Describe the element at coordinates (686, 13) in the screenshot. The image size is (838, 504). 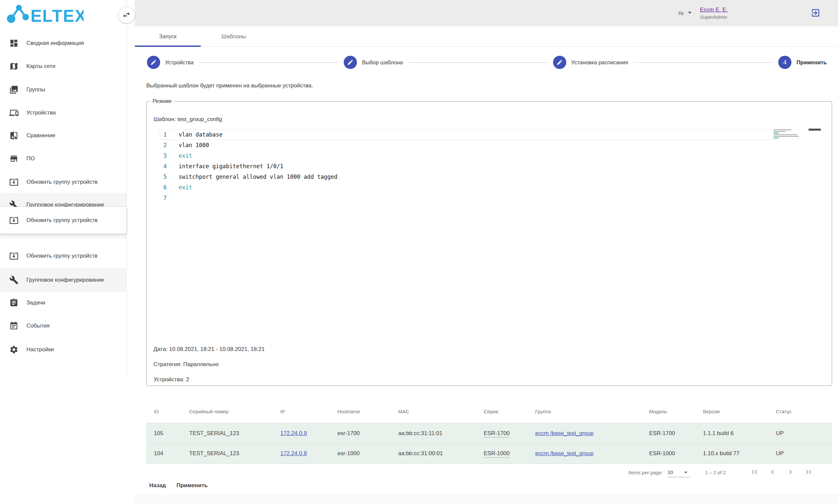
I see `language-selector: ru` at that location.